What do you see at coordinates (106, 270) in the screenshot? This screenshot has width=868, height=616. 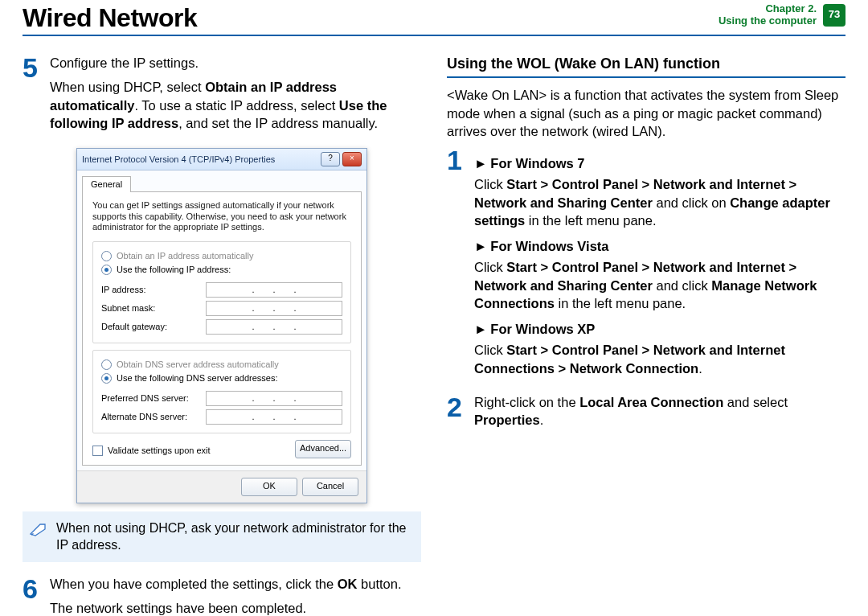 I see `radio-use-ip` at bounding box center [106, 270].